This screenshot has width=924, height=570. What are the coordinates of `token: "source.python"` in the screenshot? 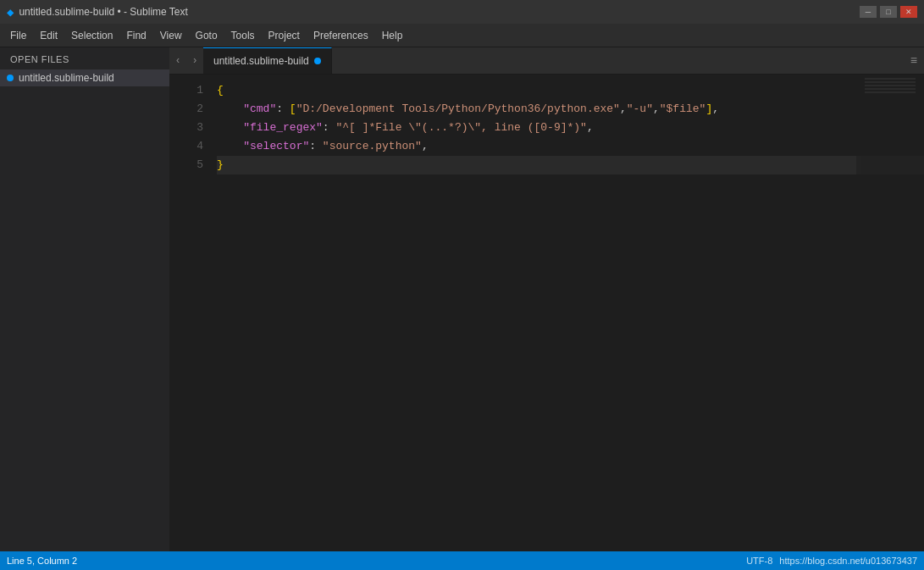 It's located at (373, 147).